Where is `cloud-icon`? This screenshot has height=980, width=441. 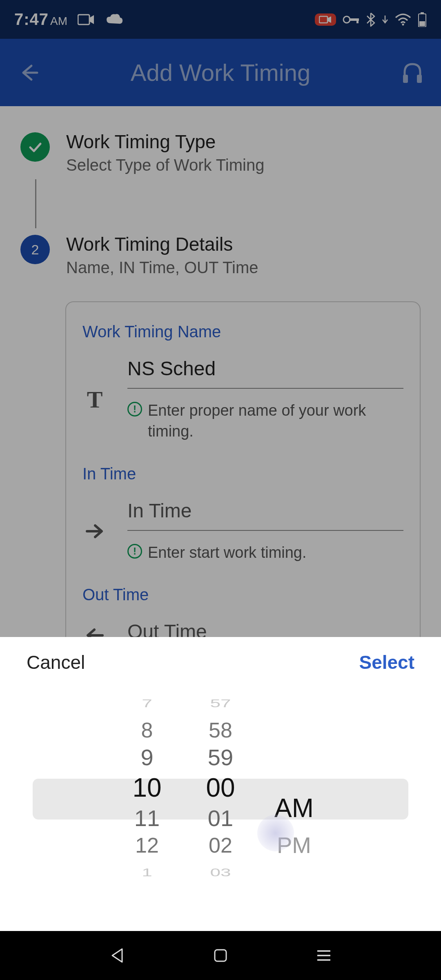 cloud-icon is located at coordinates (114, 20).